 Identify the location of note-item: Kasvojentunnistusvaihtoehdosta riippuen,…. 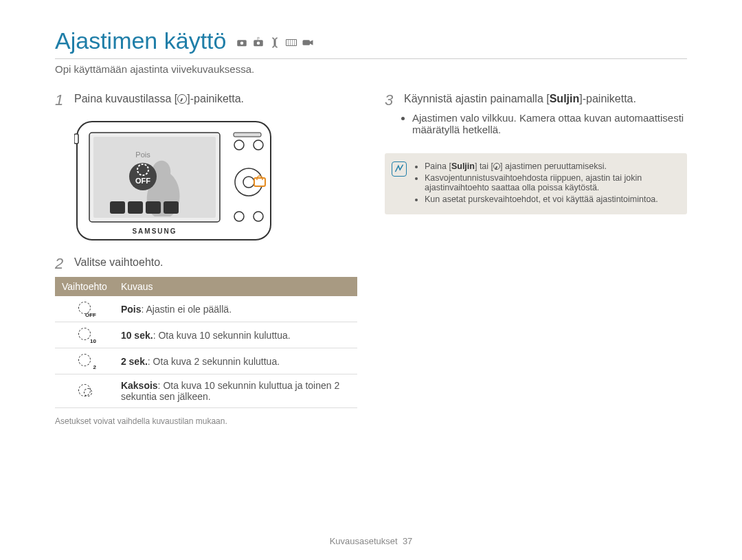
(551, 183).